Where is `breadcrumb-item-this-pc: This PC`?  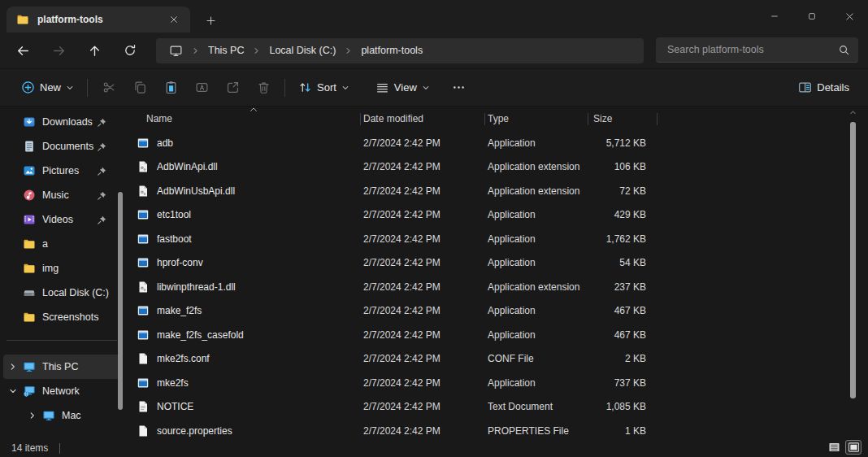 breadcrumb-item-this-pc: This PC is located at coordinates (226, 50).